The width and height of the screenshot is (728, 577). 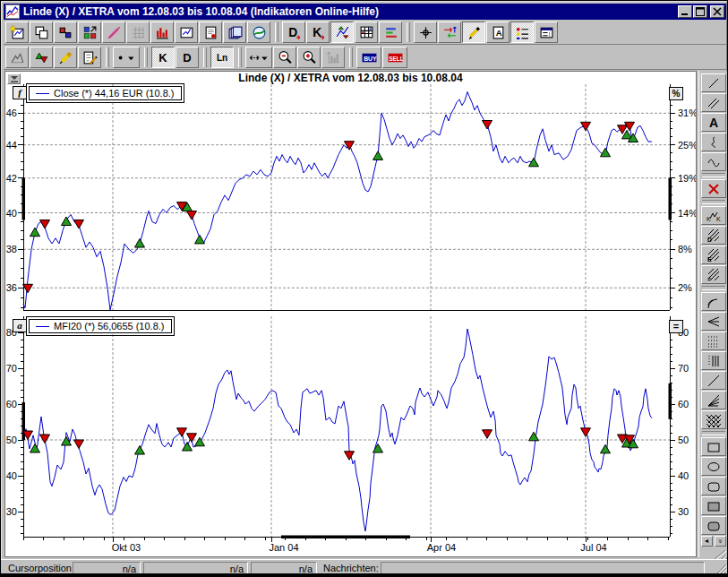 I want to click on chart-title: Linde (X) / XETRA vom 12.08.03 bis 10.08…, so click(x=351, y=78).